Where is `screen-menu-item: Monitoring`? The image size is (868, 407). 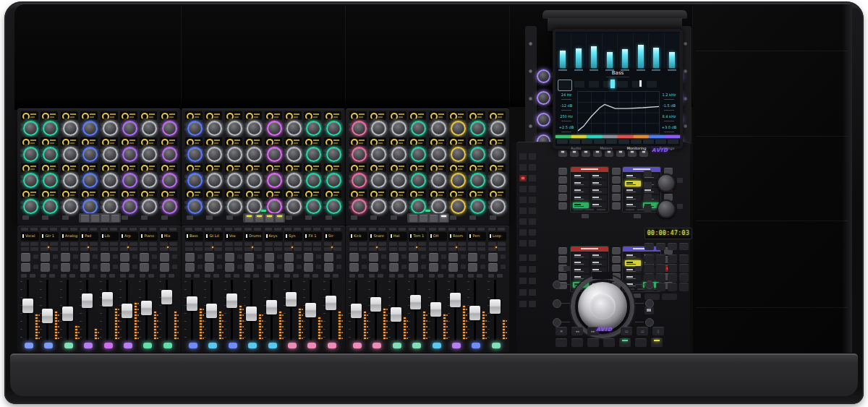 screen-menu-item: Monitoring is located at coordinates (637, 149).